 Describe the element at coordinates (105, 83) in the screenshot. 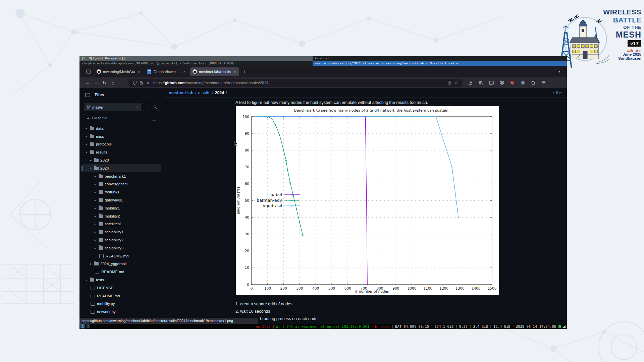

I see `reload-button: ↻` at that location.